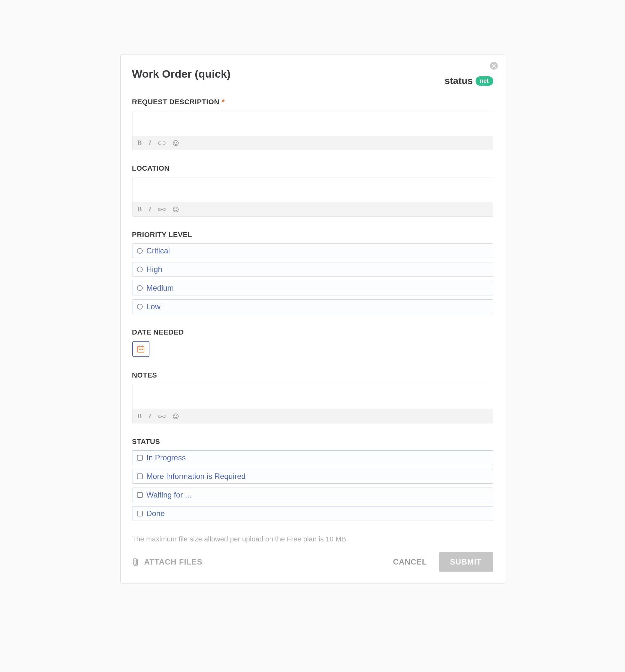 Image resolution: width=625 pixels, height=672 pixels. I want to click on label-status: STATUS, so click(313, 441).